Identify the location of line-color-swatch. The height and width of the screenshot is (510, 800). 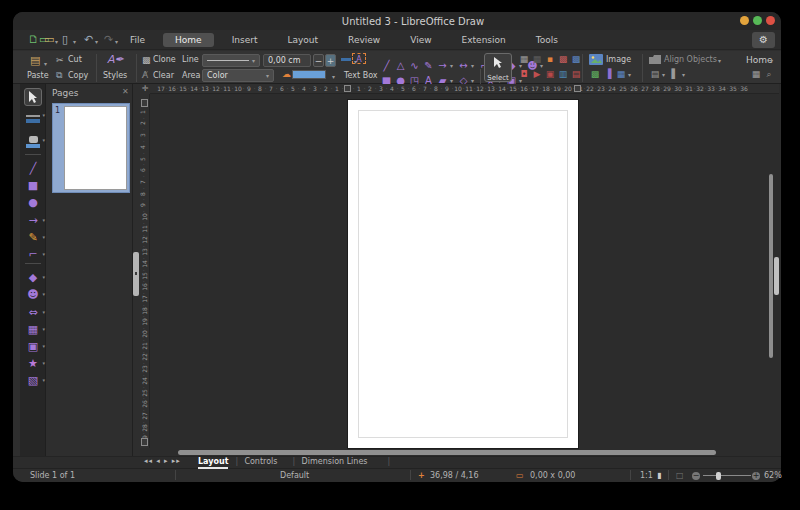
(346, 60).